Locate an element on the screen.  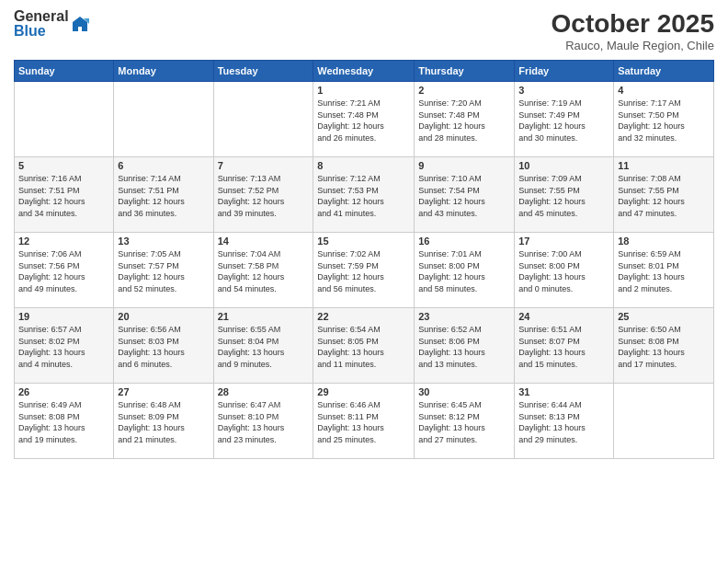
day-number: 24 is located at coordinates (564, 316).